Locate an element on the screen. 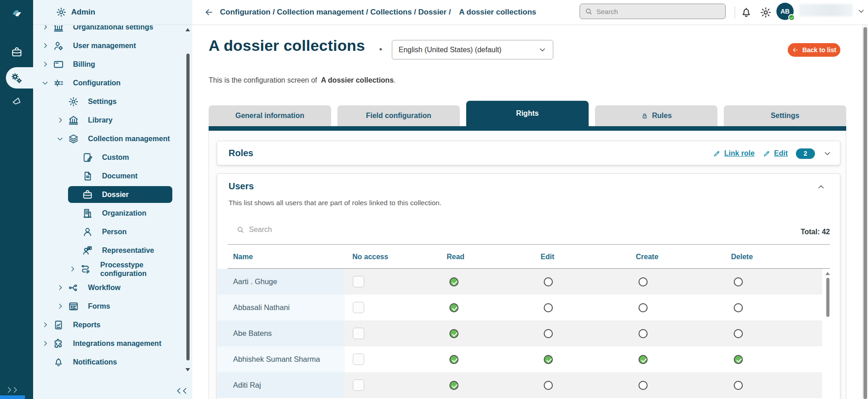 The height and width of the screenshot is (399, 868). sidebar-item-settings: Settings is located at coordinates (112, 102).